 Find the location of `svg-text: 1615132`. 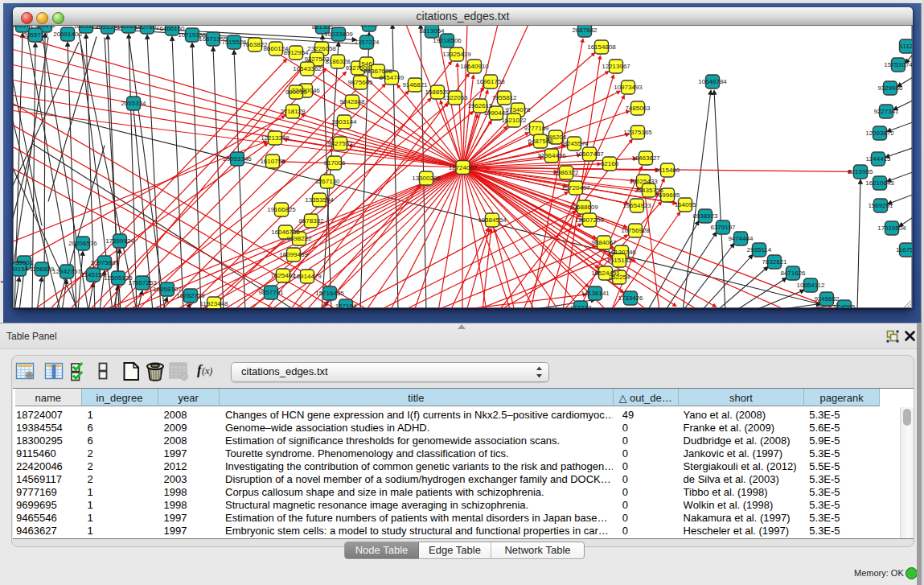

svg-text: 1615132 is located at coordinates (619, 261).